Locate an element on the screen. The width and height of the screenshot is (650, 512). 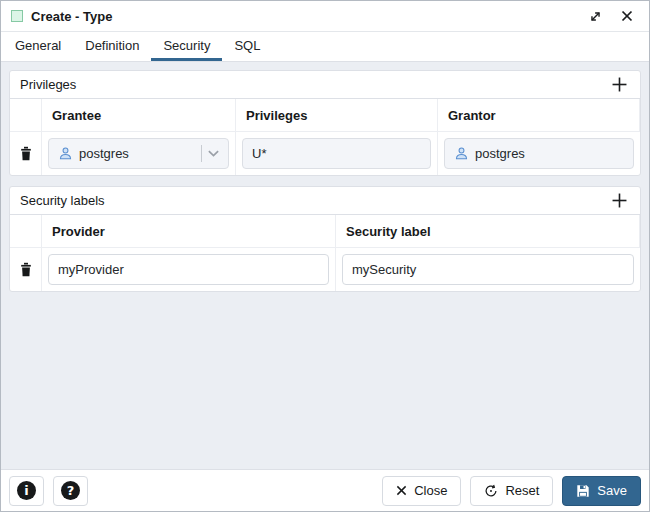
delete-privilege-row-button is located at coordinates (26, 154).